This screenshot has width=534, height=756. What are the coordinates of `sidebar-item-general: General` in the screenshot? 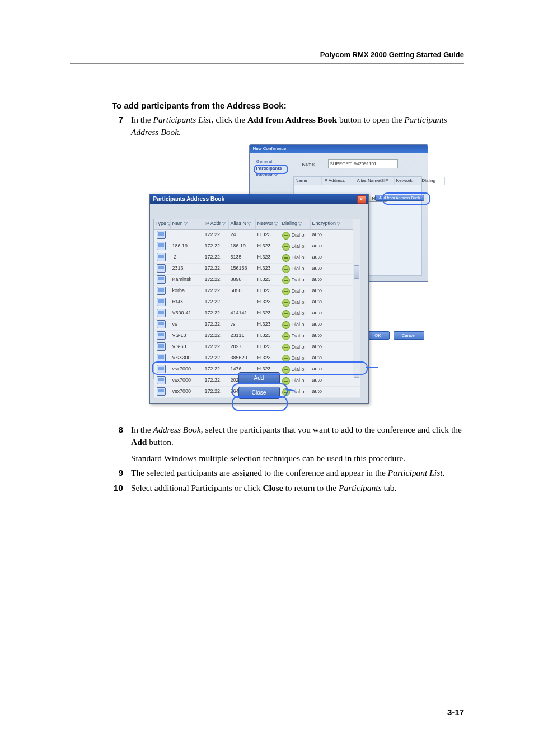 It's located at (271, 162).